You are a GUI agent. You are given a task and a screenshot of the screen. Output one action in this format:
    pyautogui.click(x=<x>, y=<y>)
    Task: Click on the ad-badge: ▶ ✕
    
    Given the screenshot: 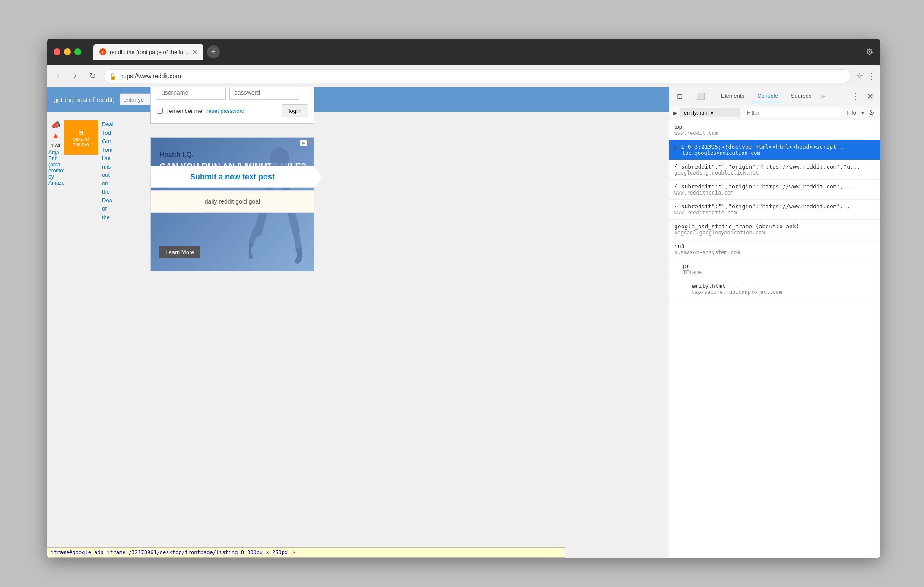 What is the action you would take?
    pyautogui.click(x=306, y=143)
    